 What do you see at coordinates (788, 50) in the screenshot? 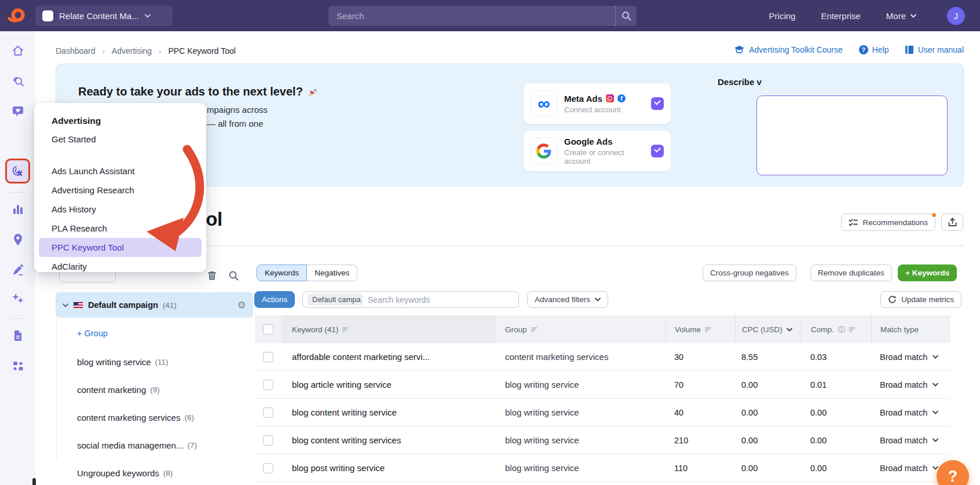
I see `toolkit-course-link: Advertising Toolkit Course` at bounding box center [788, 50].